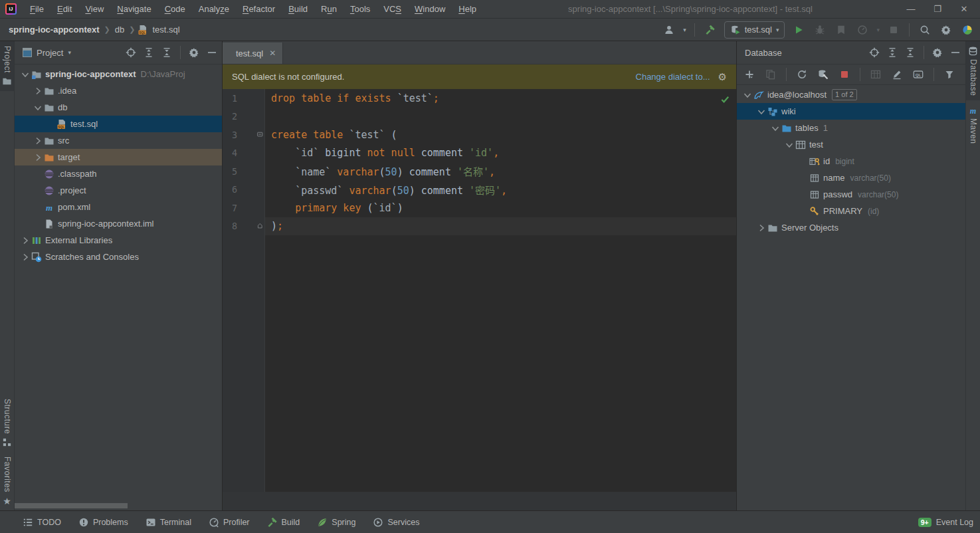 Image resolution: width=980 pixels, height=533 pixels. I want to click on tab-test-sql: test.sql ✕, so click(252, 53).